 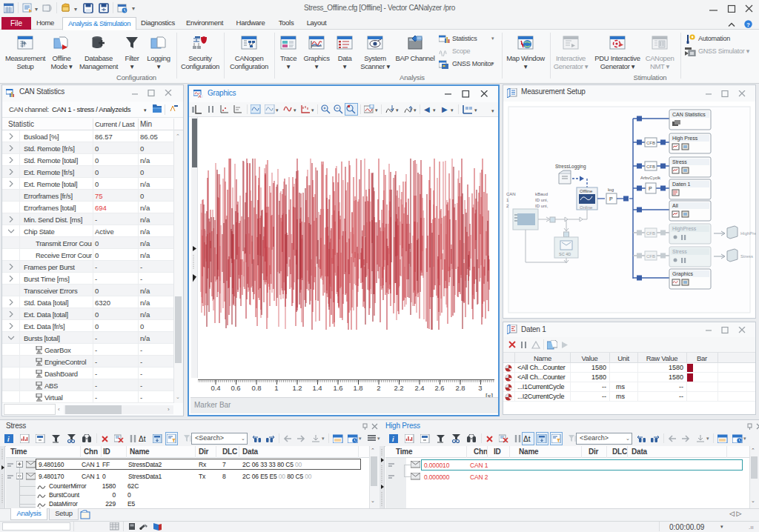 What do you see at coordinates (586, 207) in the screenshot?
I see `svg-text: Online` at bounding box center [586, 207].